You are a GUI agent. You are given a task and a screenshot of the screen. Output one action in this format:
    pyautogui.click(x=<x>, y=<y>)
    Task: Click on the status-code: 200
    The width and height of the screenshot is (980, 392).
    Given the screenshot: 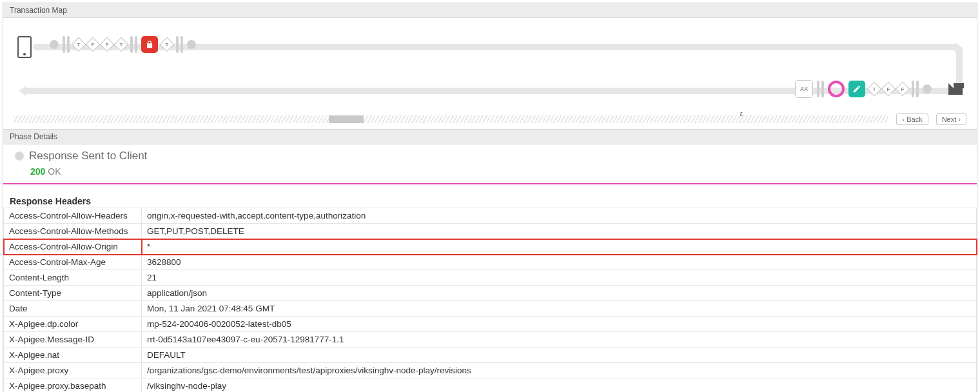 What is the action you would take?
    pyautogui.click(x=37, y=172)
    